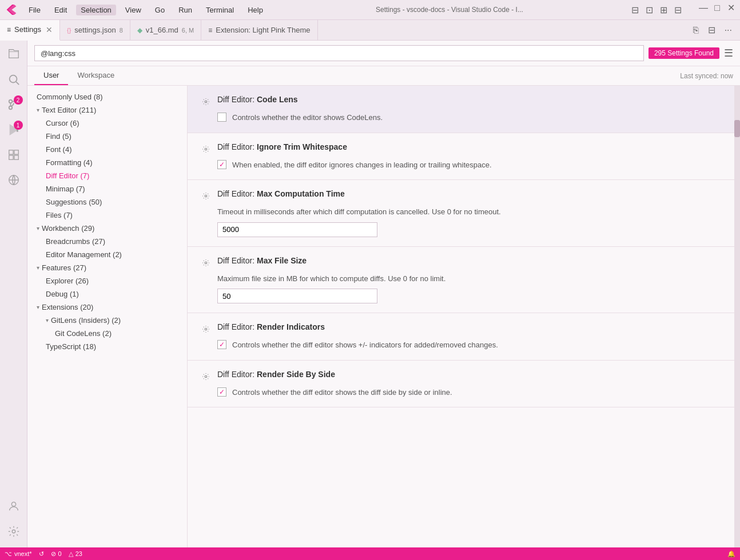 The image size is (740, 560). Describe the element at coordinates (14, 180) in the screenshot. I see `activity-item-remote` at that location.